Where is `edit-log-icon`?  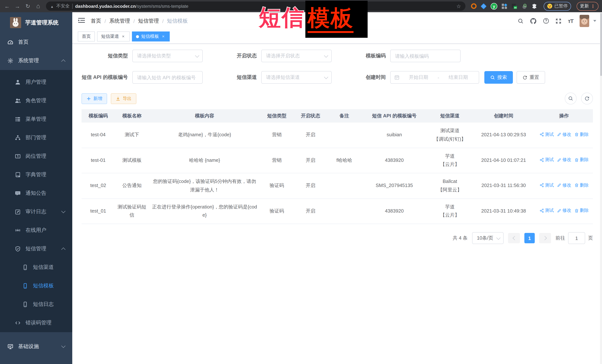 edit-log-icon is located at coordinates (18, 212).